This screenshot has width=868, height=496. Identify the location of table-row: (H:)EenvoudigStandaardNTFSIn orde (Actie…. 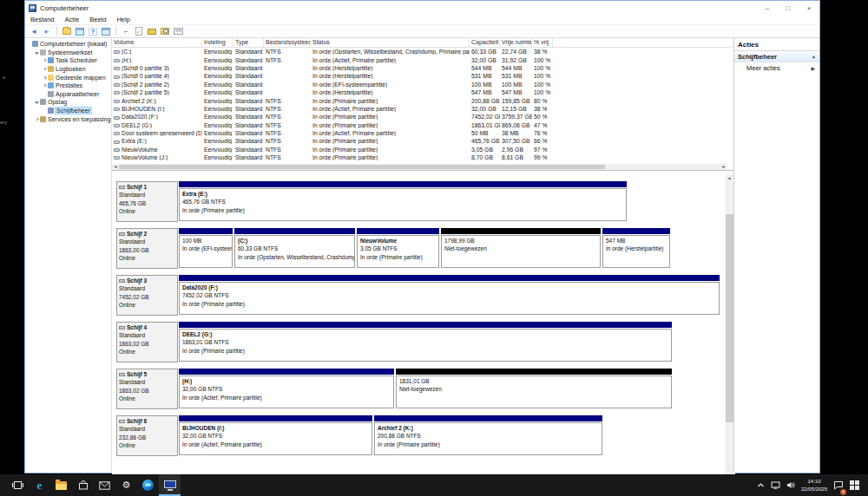
(424, 59).